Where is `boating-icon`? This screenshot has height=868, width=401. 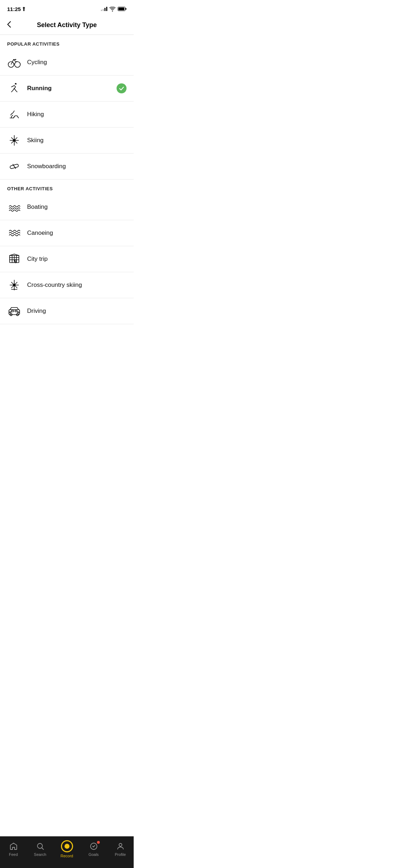 boating-icon is located at coordinates (14, 207).